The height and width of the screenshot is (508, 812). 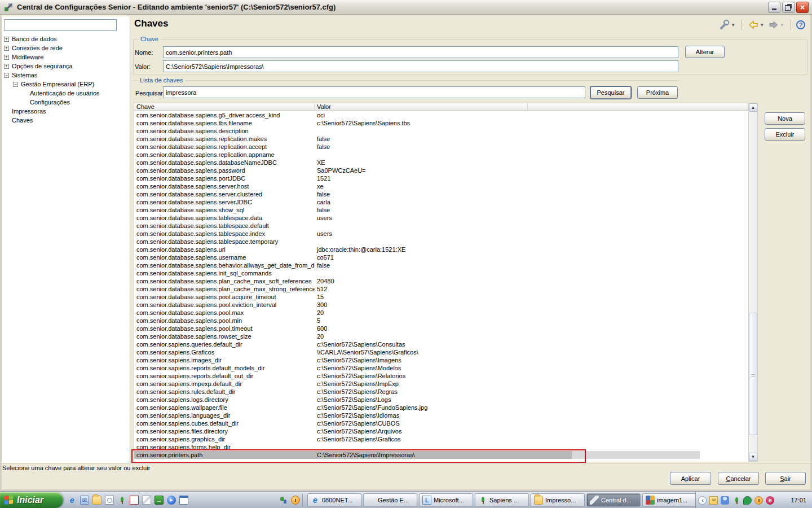 I want to click on taskbar-task: imagem1..., so click(x=669, y=500).